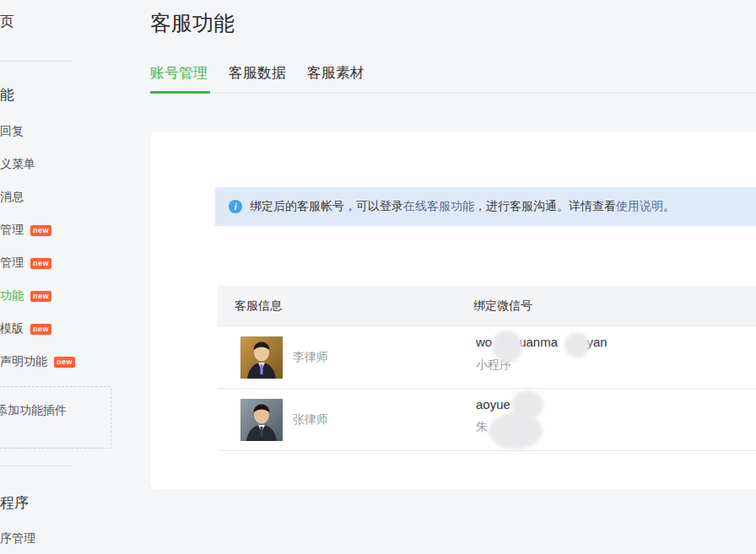 The height and width of the screenshot is (554, 756). Describe the element at coordinates (34, 411) in the screenshot. I see `add-plugin-label: 添加功能插件` at that location.